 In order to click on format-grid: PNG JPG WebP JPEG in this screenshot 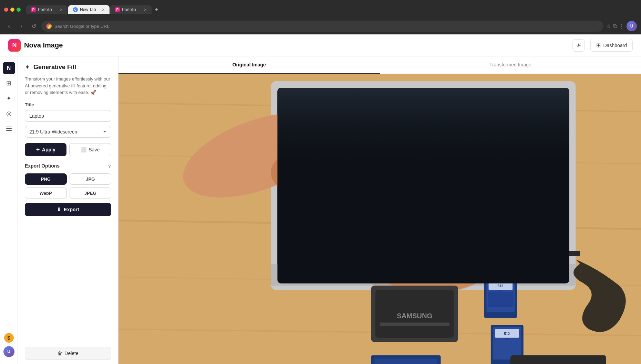, I will do `click(68, 186)`.